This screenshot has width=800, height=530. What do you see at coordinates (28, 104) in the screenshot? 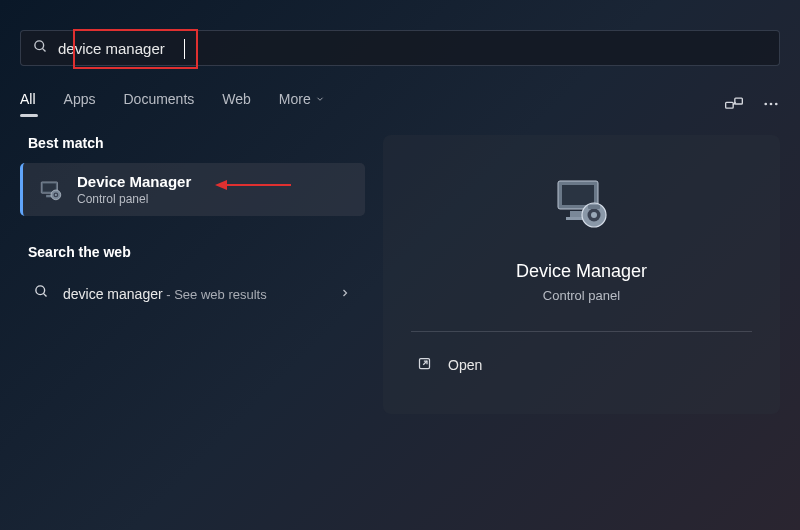
I see `tab-all: All` at bounding box center [28, 104].